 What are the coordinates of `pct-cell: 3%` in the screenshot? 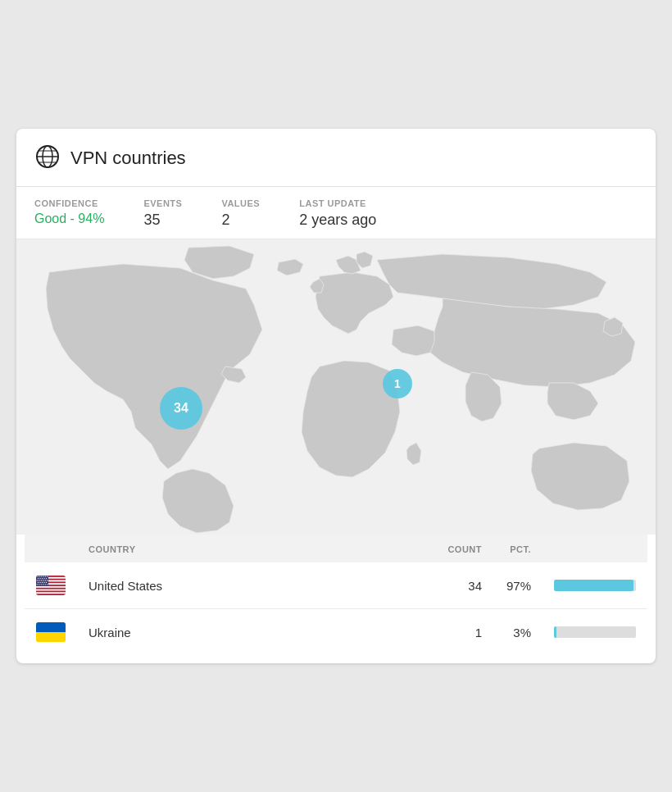 It's located at (518, 633).